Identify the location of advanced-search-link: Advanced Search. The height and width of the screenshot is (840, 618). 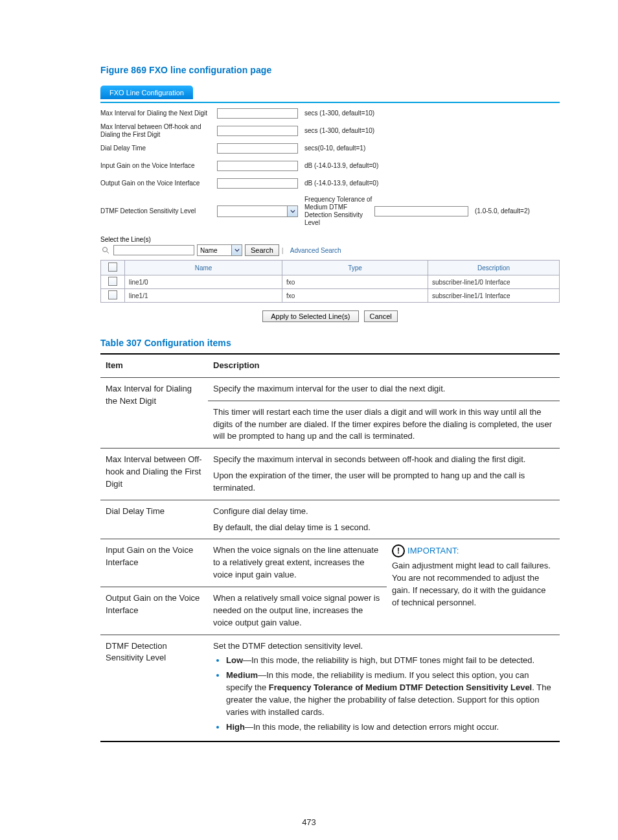
(316, 250).